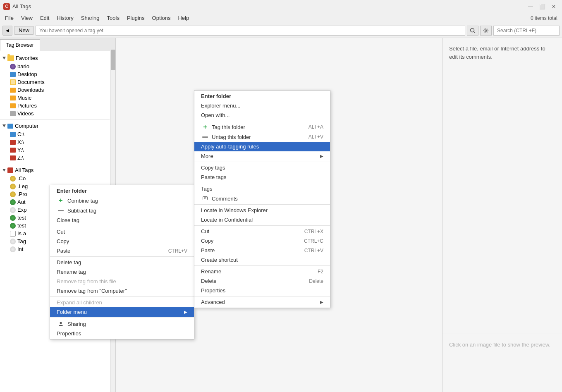 The width and height of the screenshot is (562, 392). I want to click on search-button, so click(473, 31).